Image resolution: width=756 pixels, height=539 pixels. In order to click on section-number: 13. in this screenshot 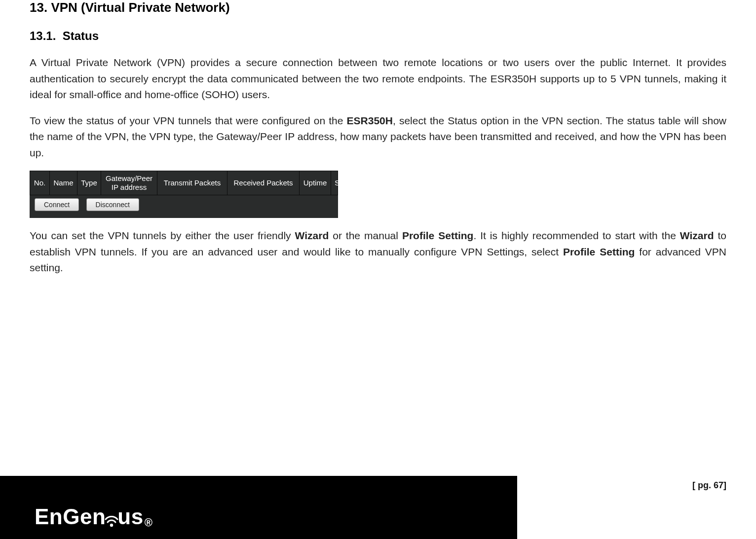, I will do `click(38, 7)`.